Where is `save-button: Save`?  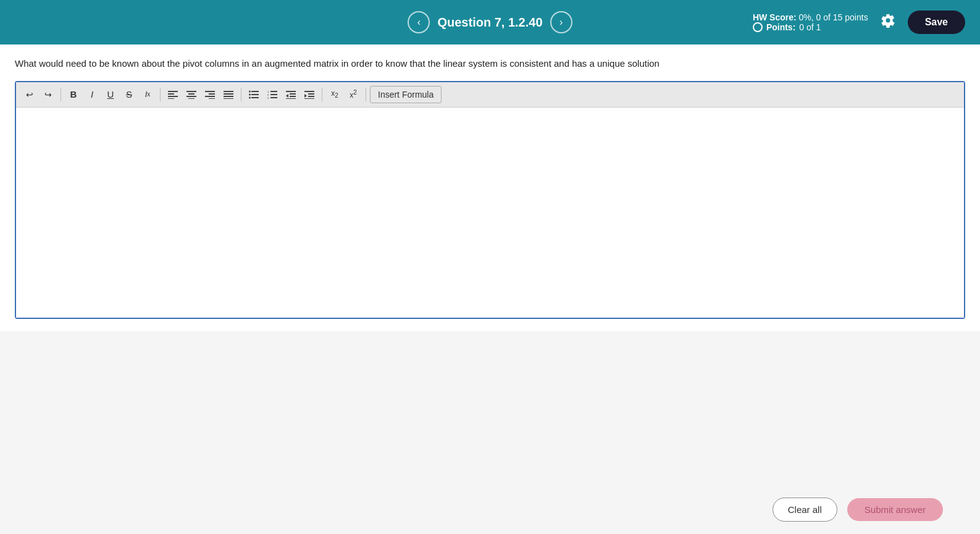
save-button: Save is located at coordinates (936, 22).